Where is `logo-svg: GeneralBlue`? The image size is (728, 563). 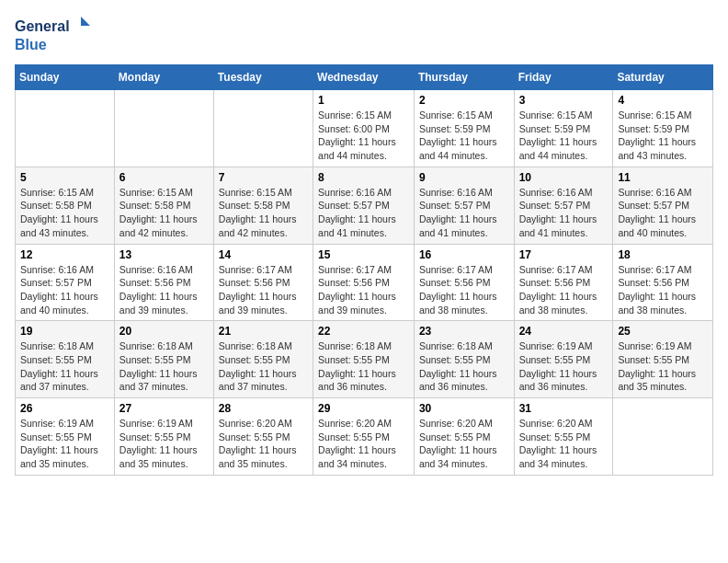
logo-svg: GeneralBlue is located at coordinates (56, 35).